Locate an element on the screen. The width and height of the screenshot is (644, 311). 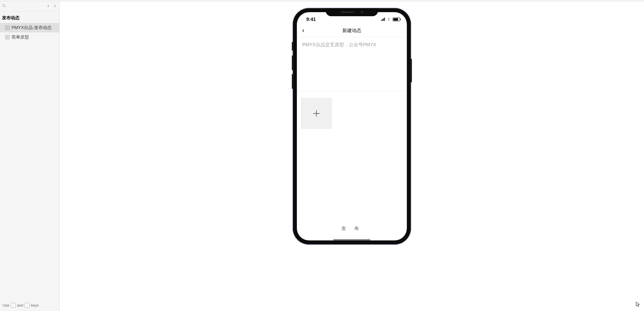
battery-icon is located at coordinates (396, 20).